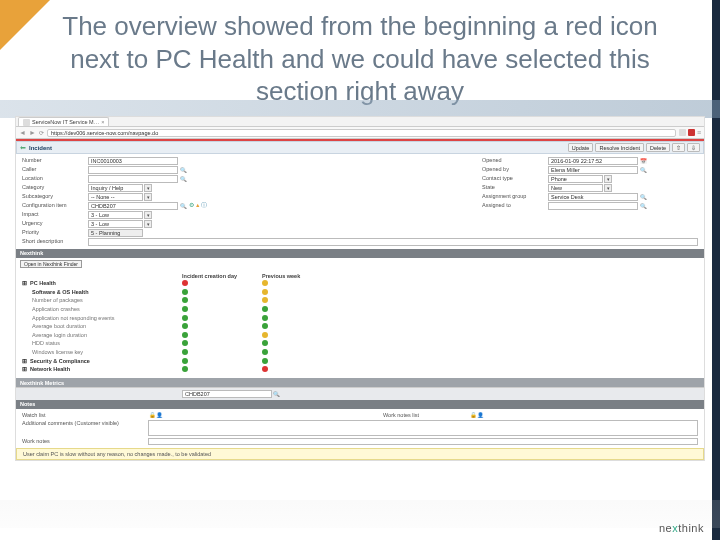 The image size is (720, 540). What do you see at coordinates (576, 179) in the screenshot?
I see `contact-field: Phone` at bounding box center [576, 179].